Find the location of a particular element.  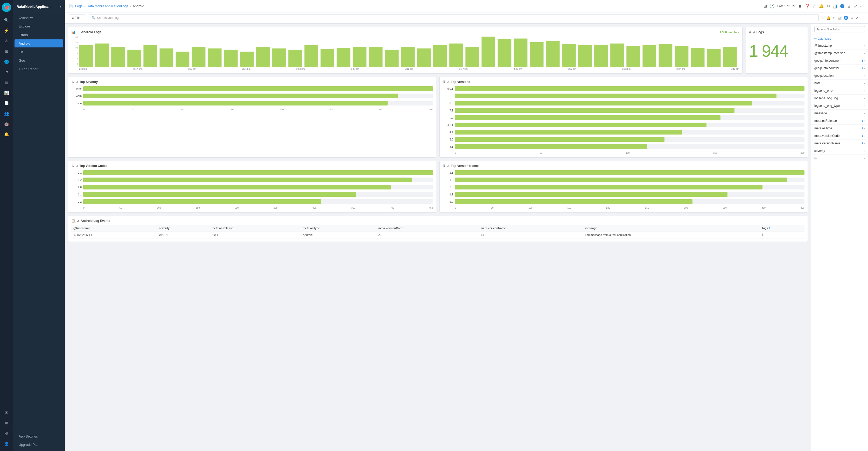

field-host: host › is located at coordinates (840, 84).